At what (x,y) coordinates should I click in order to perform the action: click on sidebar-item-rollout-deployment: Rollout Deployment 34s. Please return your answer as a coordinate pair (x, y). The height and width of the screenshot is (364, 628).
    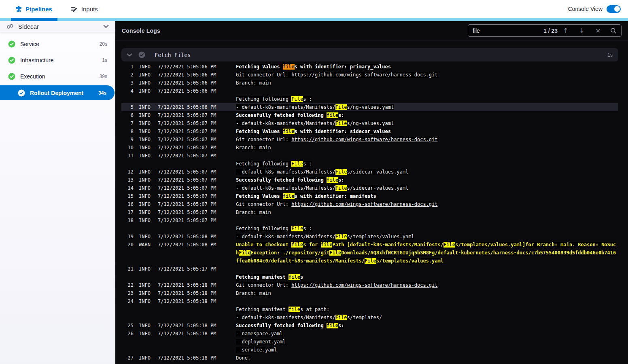
    Looking at the image, I should click on (57, 93).